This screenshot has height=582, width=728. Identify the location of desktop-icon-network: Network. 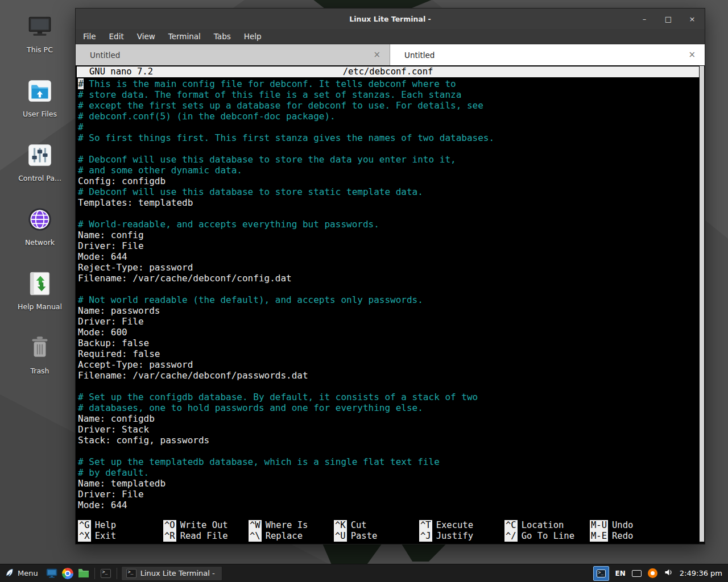
(40, 226).